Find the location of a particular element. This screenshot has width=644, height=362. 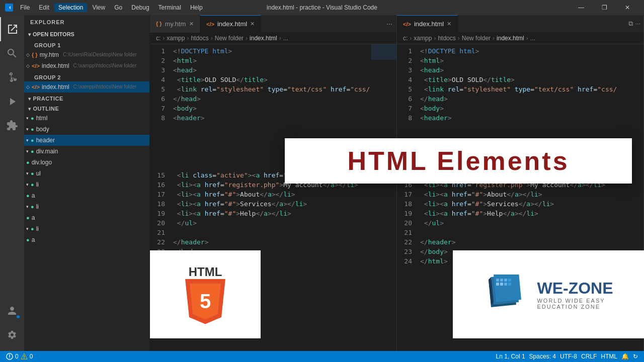

extensions-activity-icon is located at coordinates (12, 126).